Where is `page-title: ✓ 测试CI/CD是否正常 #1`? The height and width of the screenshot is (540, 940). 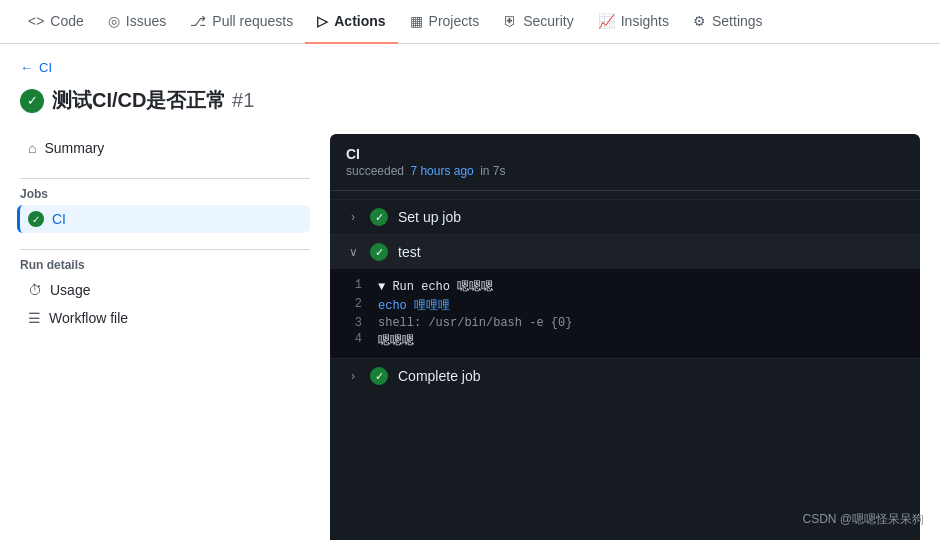
page-title: ✓ 测试CI/CD是否正常 #1 is located at coordinates (470, 100).